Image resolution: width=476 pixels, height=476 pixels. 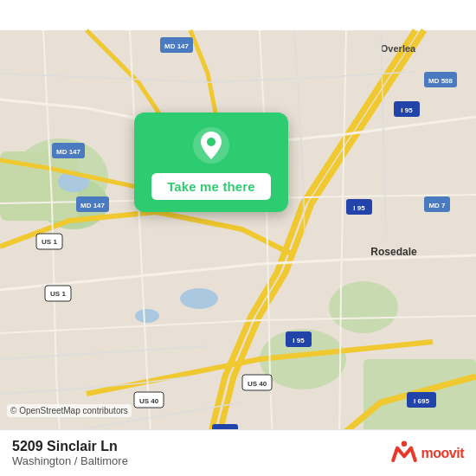 I want to click on svg-text: Overlea, so click(x=398, y=48).